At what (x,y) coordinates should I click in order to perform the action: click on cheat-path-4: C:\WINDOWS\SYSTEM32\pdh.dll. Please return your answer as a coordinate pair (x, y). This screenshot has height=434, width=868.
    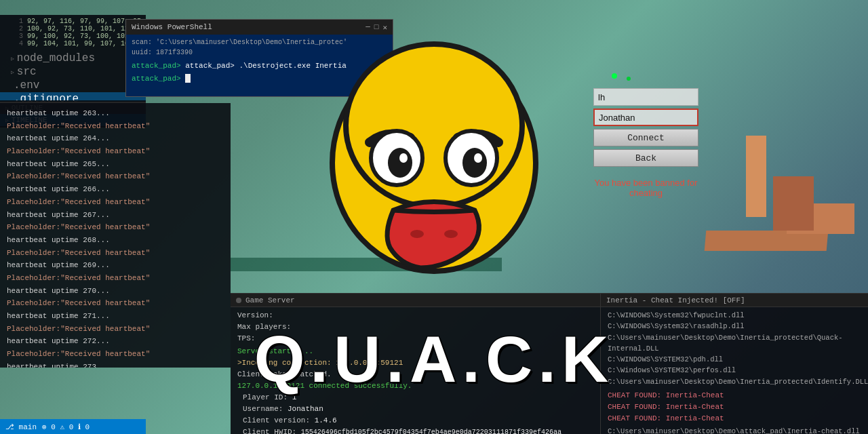
    Looking at the image, I should click on (734, 359).